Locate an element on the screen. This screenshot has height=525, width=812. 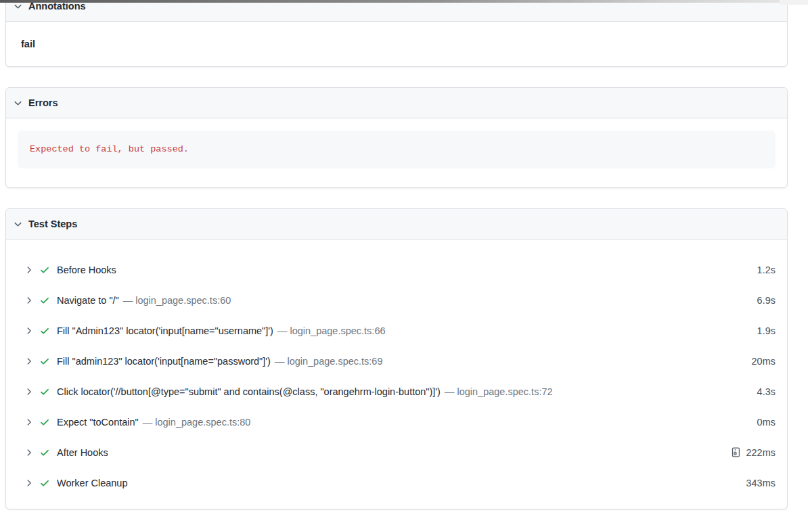
test-step-row-worker-cleanup: Worker Cleanup 343ms is located at coordinates (397, 483).